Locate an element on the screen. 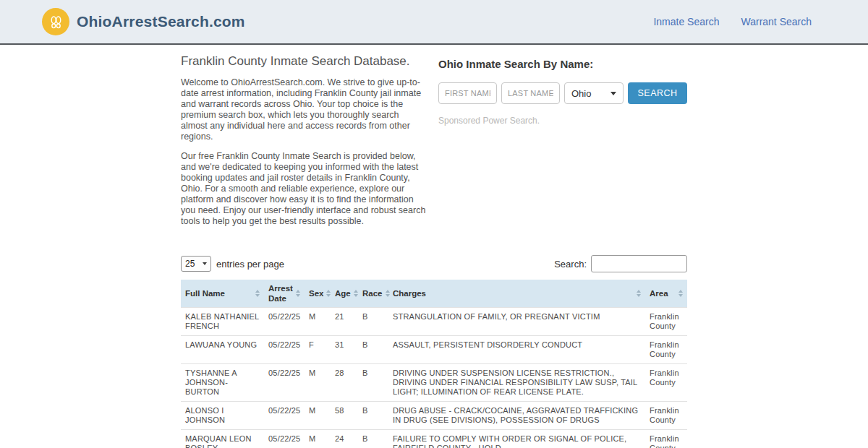 This screenshot has height=448, width=868. column-header-sex: Sex is located at coordinates (318, 293).